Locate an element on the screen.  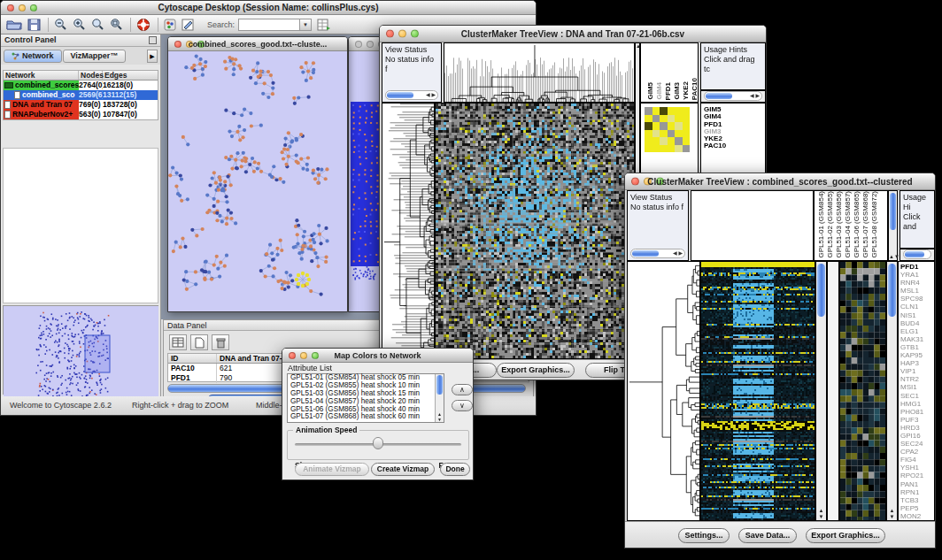
tv2-status-scrollbar: ◀ ▶ is located at coordinates (658, 253).